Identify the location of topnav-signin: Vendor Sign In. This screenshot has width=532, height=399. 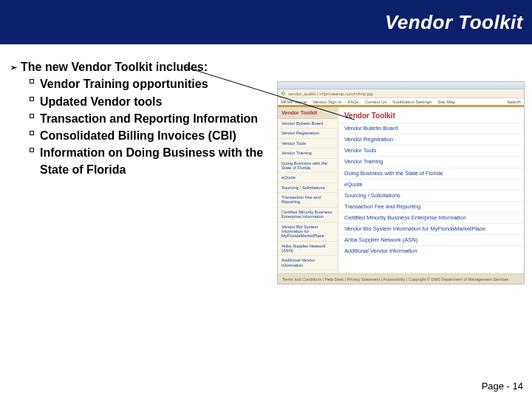
(327, 102).